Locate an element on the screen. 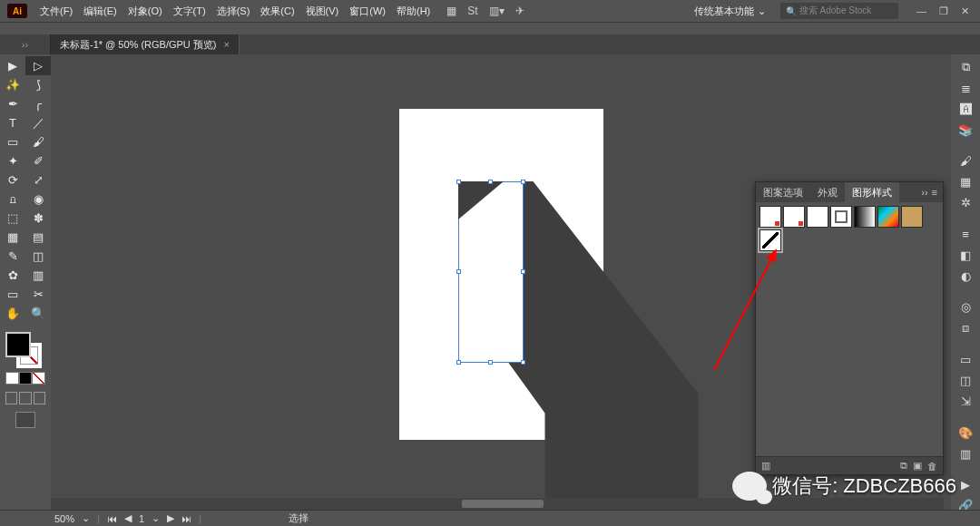  menu-effect: 效果(C) is located at coordinates (278, 11).